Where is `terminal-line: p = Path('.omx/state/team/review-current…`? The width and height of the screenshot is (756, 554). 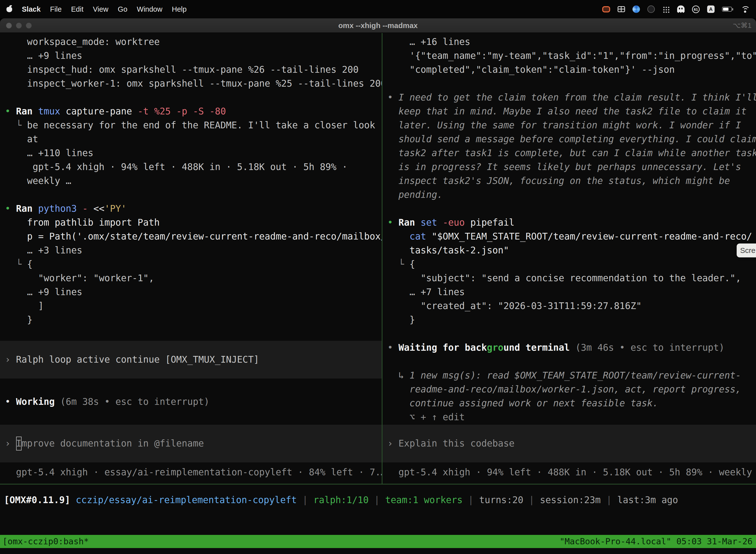
terminal-line: p = Path('.omx/state/team/review-current… is located at coordinates (193, 237).